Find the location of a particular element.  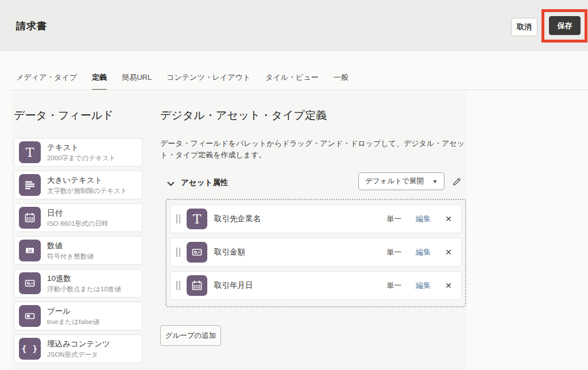

palette-item-name: 大きいテキスト is located at coordinates (87, 180).